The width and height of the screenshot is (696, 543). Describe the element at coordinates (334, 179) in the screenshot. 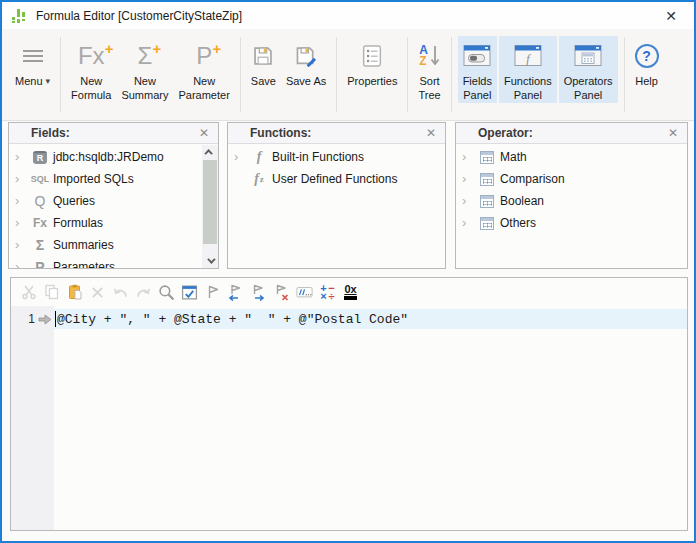

I see `tree-item-label: User Defined Functions` at that location.